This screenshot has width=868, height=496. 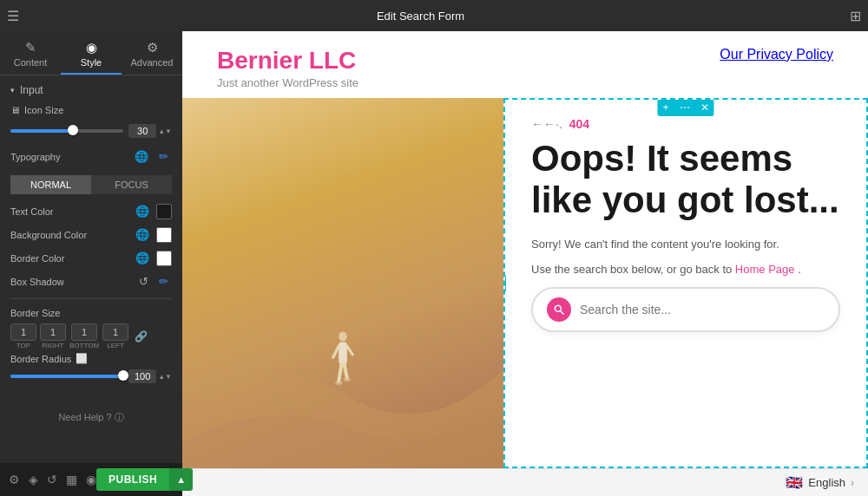 What do you see at coordinates (776, 54) in the screenshot?
I see `privacy-policy-link: Our Privacy Policy` at bounding box center [776, 54].